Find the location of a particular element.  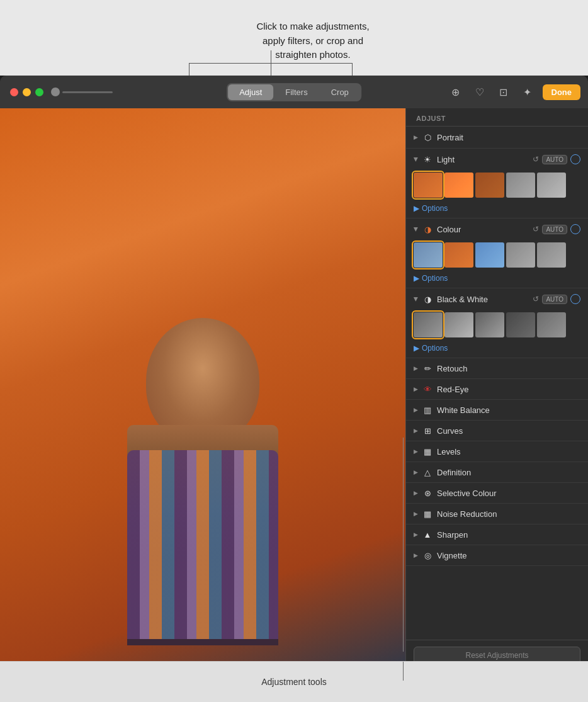

bw-controls: ↺ AUTO is located at coordinates (557, 299).